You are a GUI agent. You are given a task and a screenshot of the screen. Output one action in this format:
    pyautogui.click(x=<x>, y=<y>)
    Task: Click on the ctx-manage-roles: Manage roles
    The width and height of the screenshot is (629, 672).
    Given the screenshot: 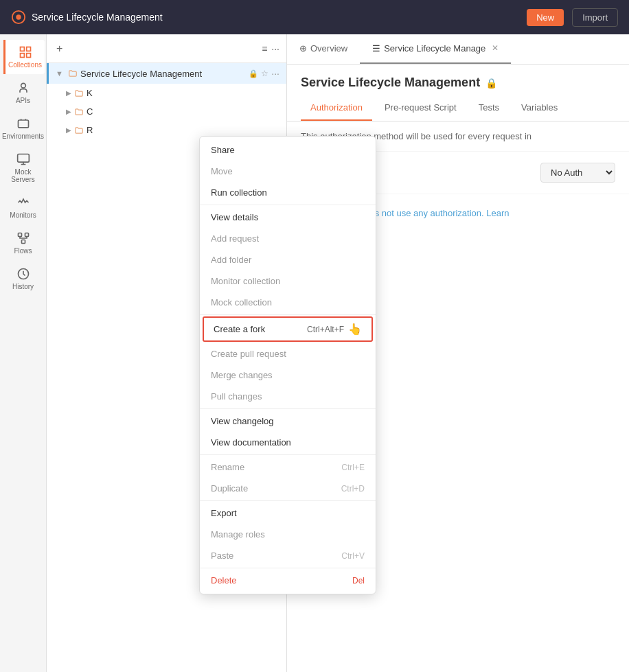 What is the action you would take?
    pyautogui.click(x=288, y=534)
    